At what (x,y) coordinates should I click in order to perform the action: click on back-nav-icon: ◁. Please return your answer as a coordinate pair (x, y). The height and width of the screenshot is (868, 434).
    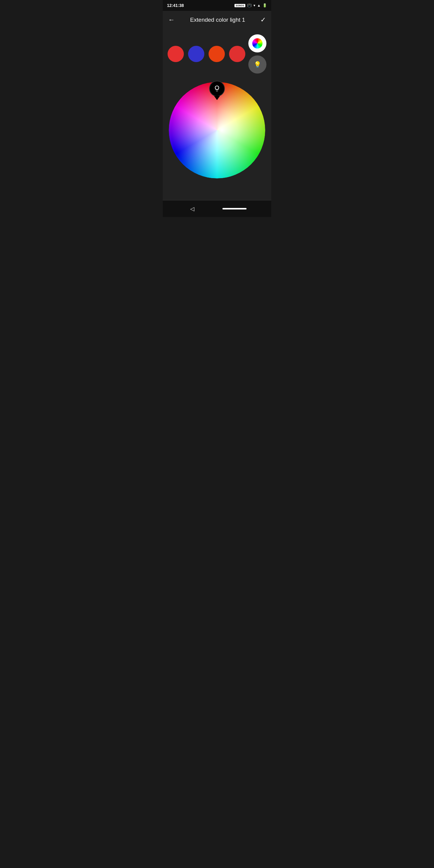
    Looking at the image, I should click on (192, 209).